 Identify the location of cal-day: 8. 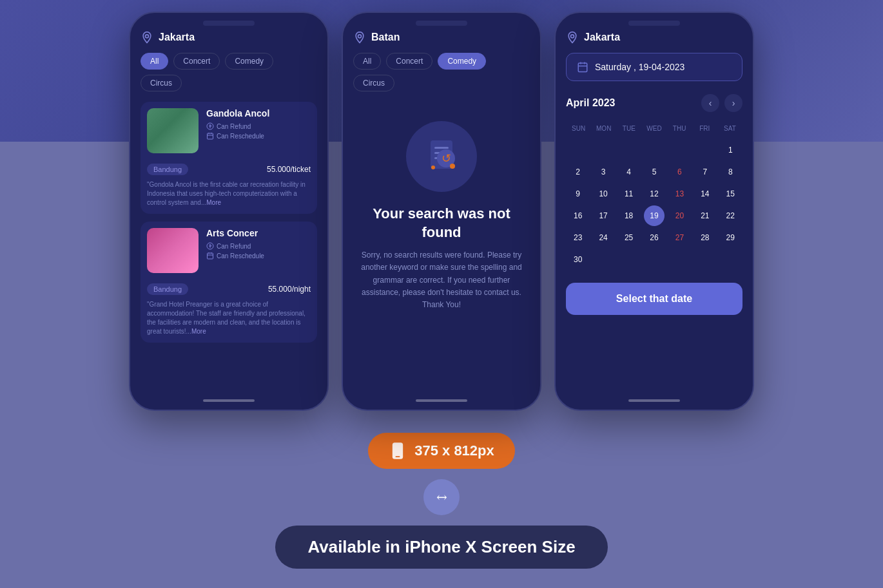
(730, 172).